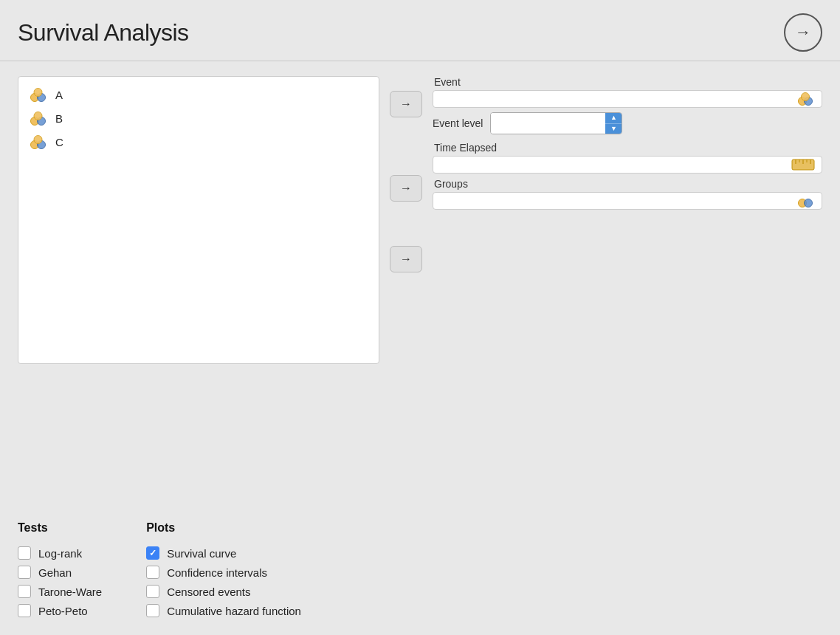 This screenshot has width=840, height=635. What do you see at coordinates (224, 528) in the screenshot?
I see `plots-title: Plots` at bounding box center [224, 528].